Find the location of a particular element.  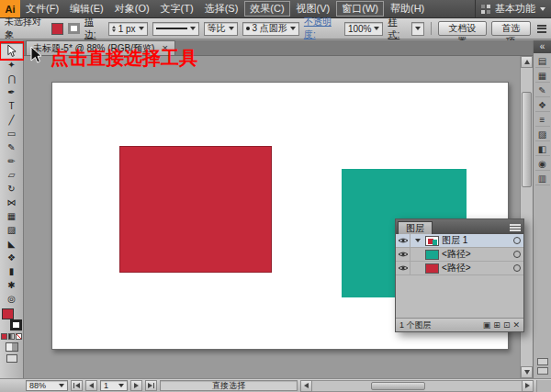

style-combo is located at coordinates (418, 29).